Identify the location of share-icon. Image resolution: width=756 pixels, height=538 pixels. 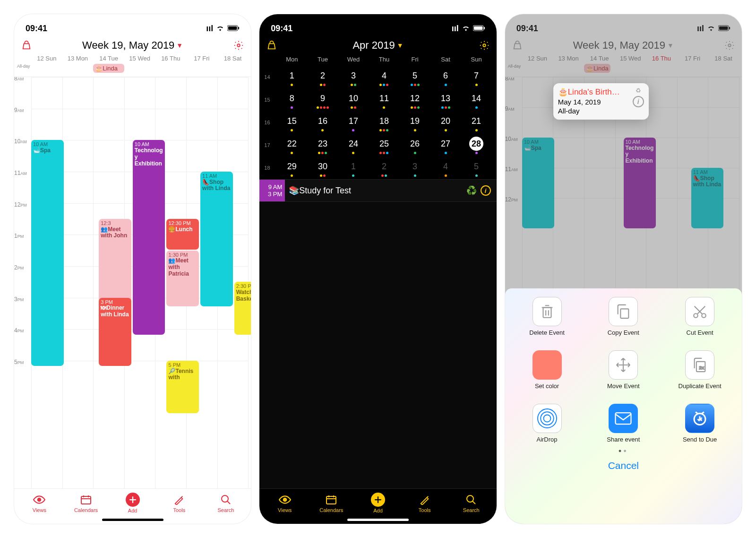
(623, 418).